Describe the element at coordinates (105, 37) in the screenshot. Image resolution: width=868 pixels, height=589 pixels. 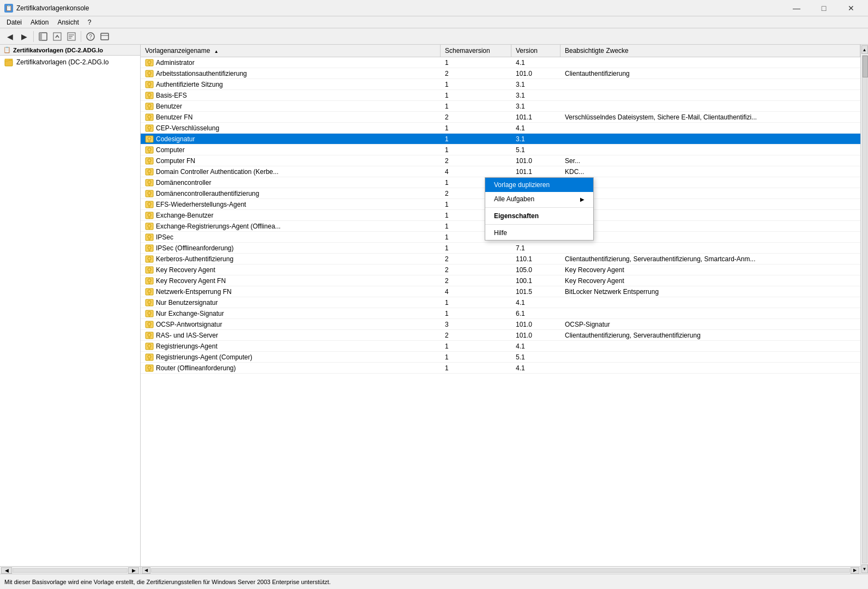
I see `console-button` at that location.